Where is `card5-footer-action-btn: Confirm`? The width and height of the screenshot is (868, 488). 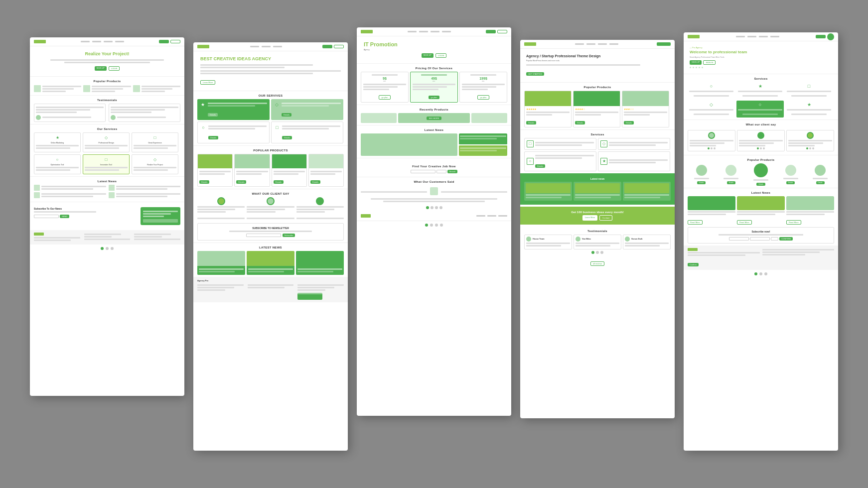 card5-footer-action-btn: Confirm is located at coordinates (693, 265).